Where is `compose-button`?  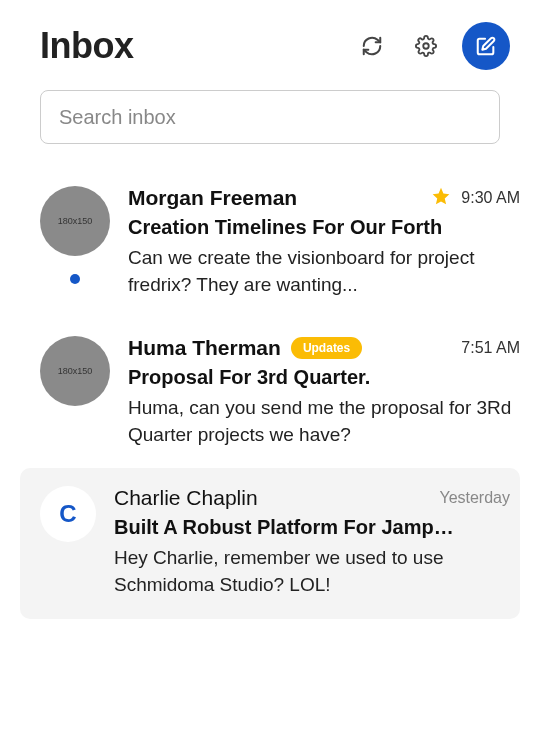 compose-button is located at coordinates (486, 46).